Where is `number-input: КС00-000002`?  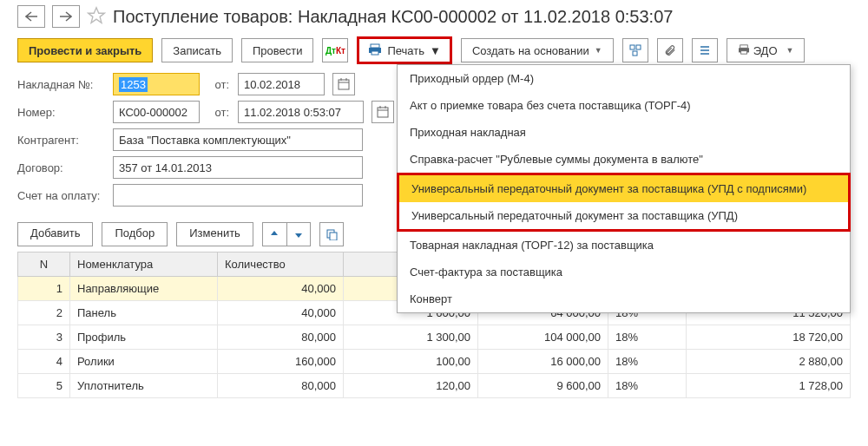 number-input: КС00-000002 is located at coordinates (156, 112).